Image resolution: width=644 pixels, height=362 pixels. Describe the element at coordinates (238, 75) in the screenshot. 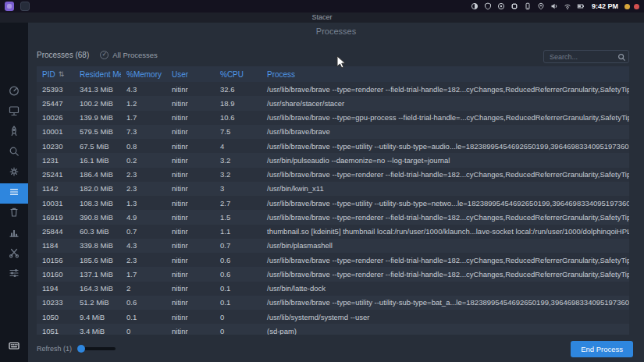

I see `column-header-cpu-percent: %CPU` at that location.